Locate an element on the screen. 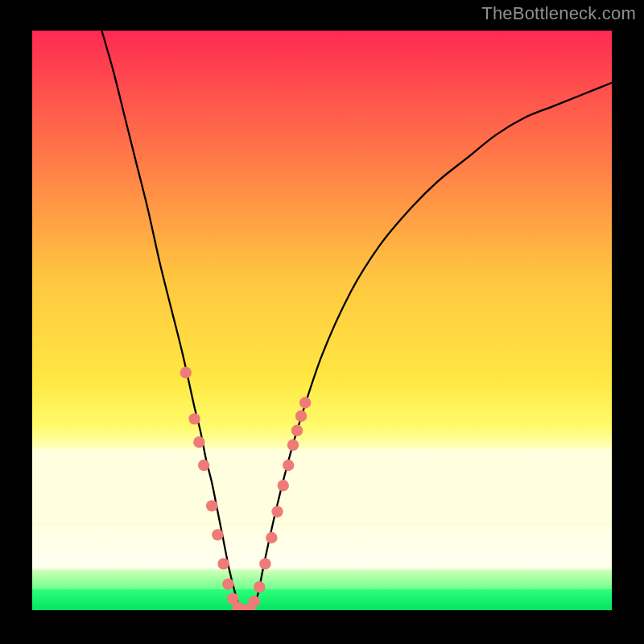 The height and width of the screenshot is (644, 644). watermark-text: TheBottleneck.com is located at coordinates (559, 14).